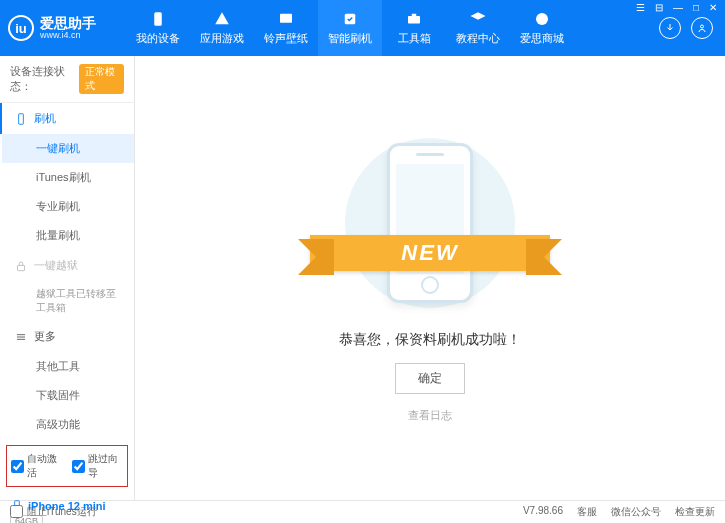  I want to click on view-log-link: 查看日志, so click(430, 416).